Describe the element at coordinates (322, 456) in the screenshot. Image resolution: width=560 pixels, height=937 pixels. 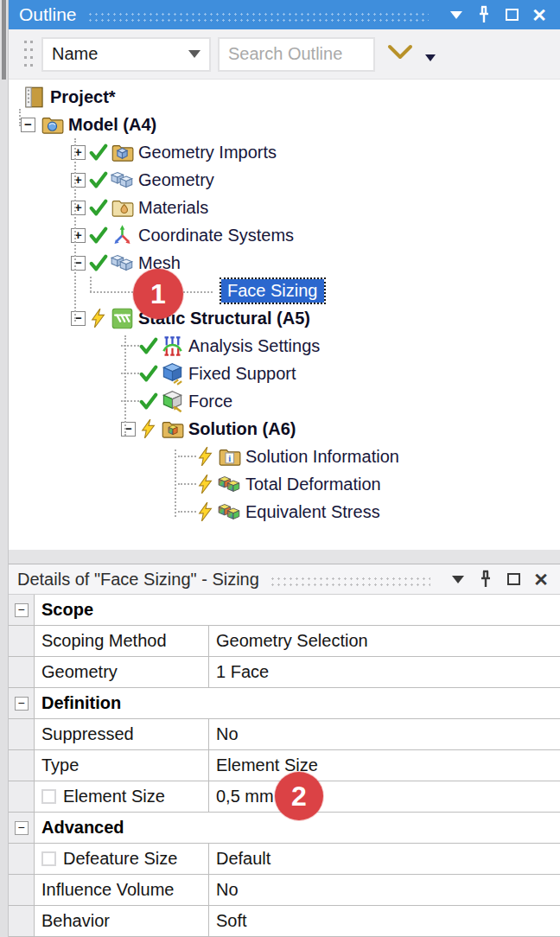
I see `tree-item-label: Solution Information` at that location.